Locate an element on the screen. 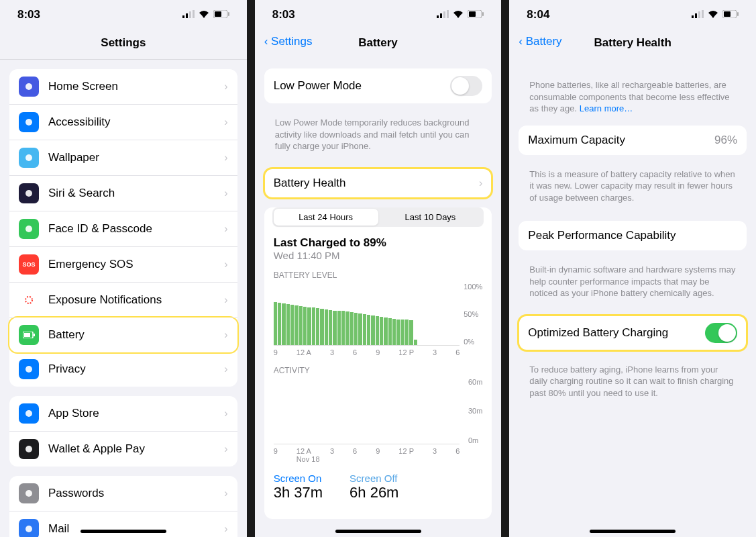  row-label: Mail is located at coordinates (136, 529).